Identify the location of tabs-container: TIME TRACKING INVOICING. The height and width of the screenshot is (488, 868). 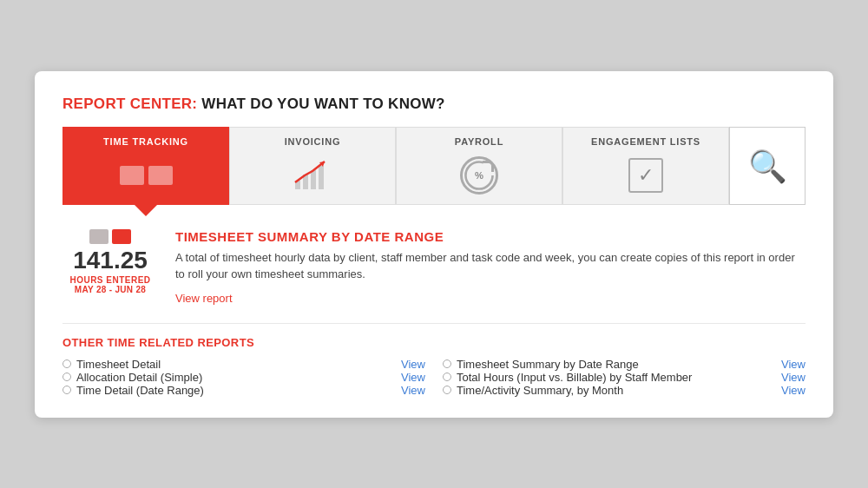
(434, 166).